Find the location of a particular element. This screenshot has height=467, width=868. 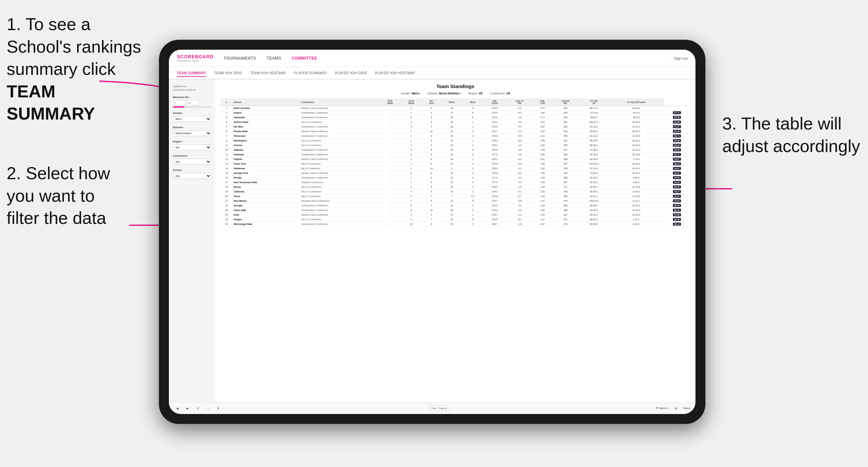

view-original-button: View: Original is located at coordinates (439, 408).